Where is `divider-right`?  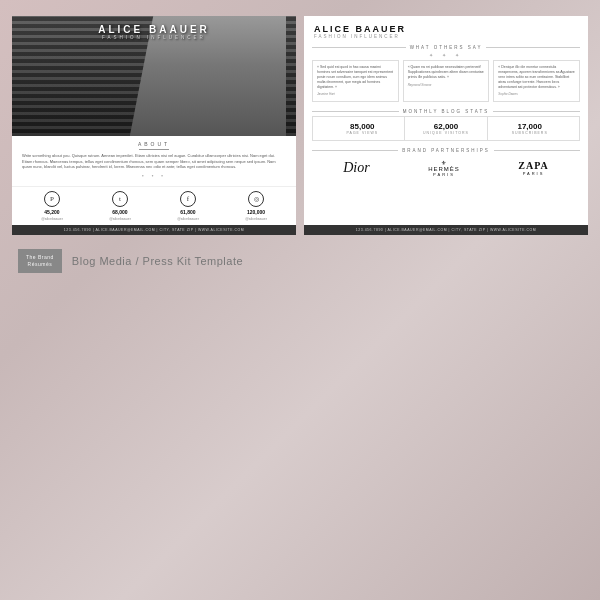 divider-right is located at coordinates (533, 48).